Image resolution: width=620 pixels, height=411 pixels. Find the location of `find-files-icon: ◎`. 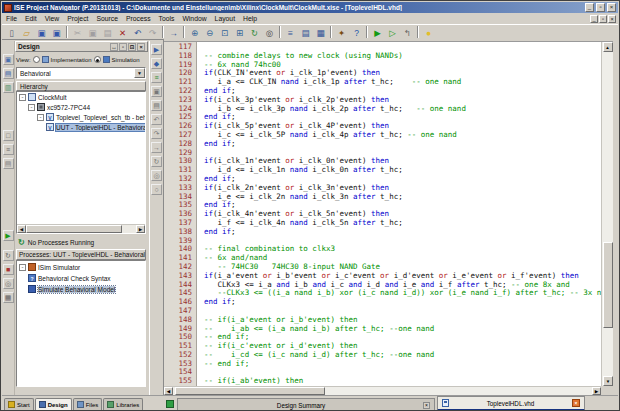

find-files-icon: ◎ is located at coordinates (8, 284).